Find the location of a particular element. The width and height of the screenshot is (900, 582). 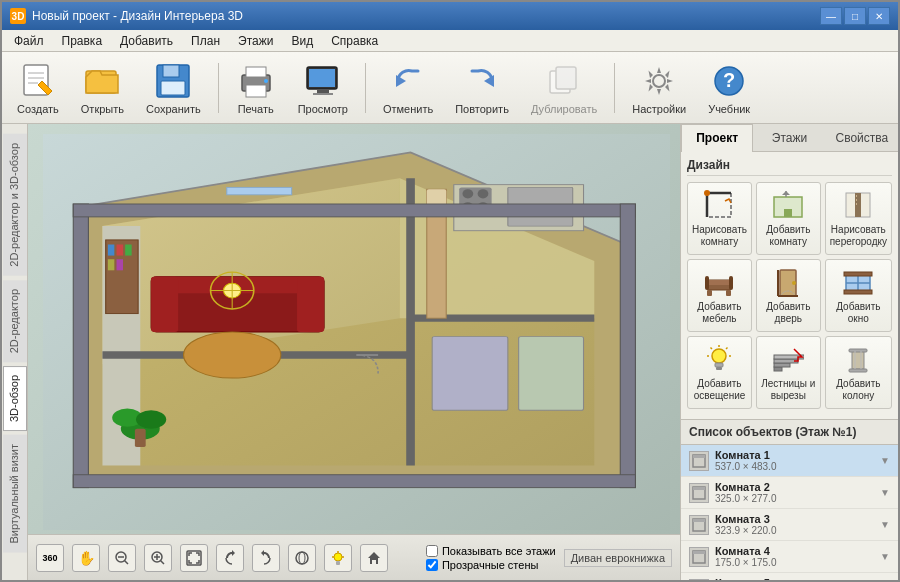

view-tool-orbit is located at coordinates (302, 558).